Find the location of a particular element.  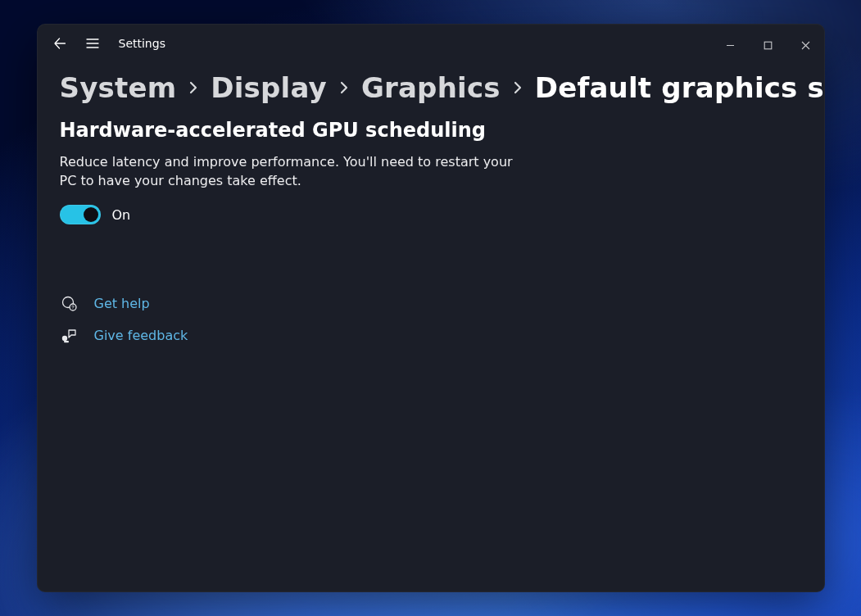

help-icon: ? is located at coordinates (69, 303).